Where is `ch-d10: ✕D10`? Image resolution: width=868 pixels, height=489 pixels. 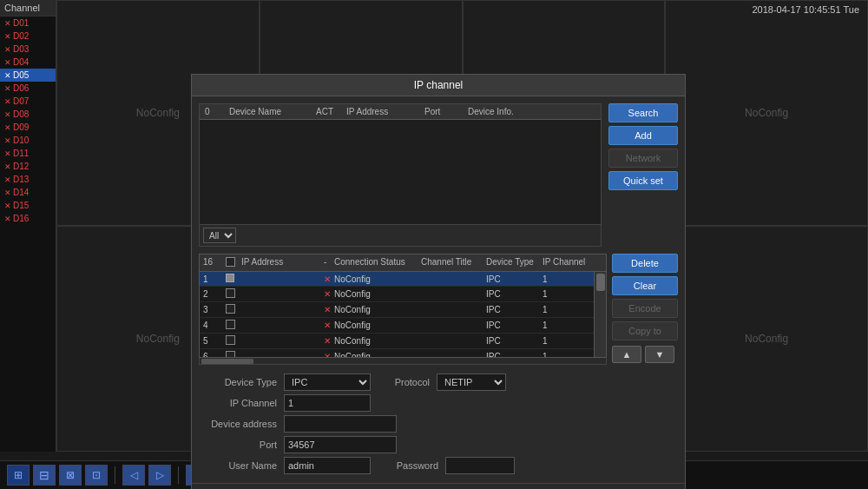
ch-d10: ✕D10 is located at coordinates (28, 141).